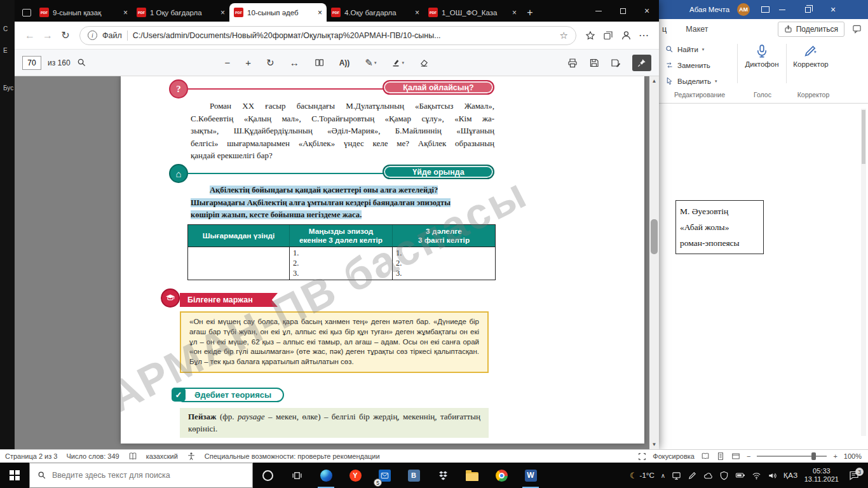 The height and width of the screenshot is (488, 868). What do you see at coordinates (355, 475) in the screenshot?
I see `yandex-taskbar-icon: Y` at bounding box center [355, 475].